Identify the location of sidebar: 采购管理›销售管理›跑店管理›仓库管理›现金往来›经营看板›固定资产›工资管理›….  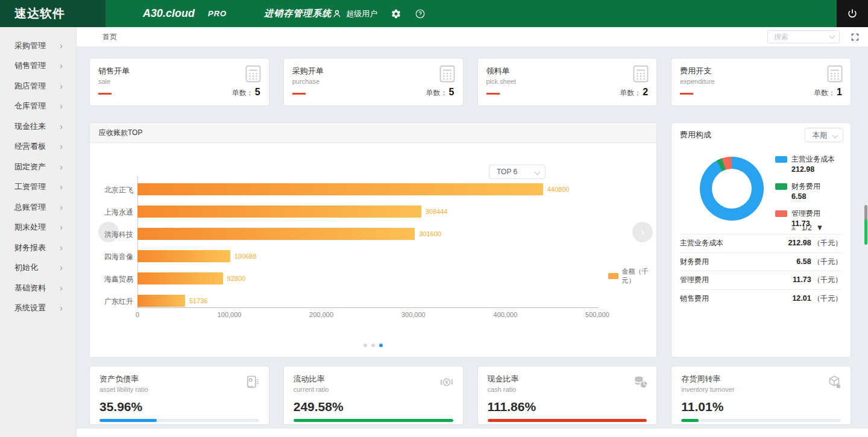
(39, 232).